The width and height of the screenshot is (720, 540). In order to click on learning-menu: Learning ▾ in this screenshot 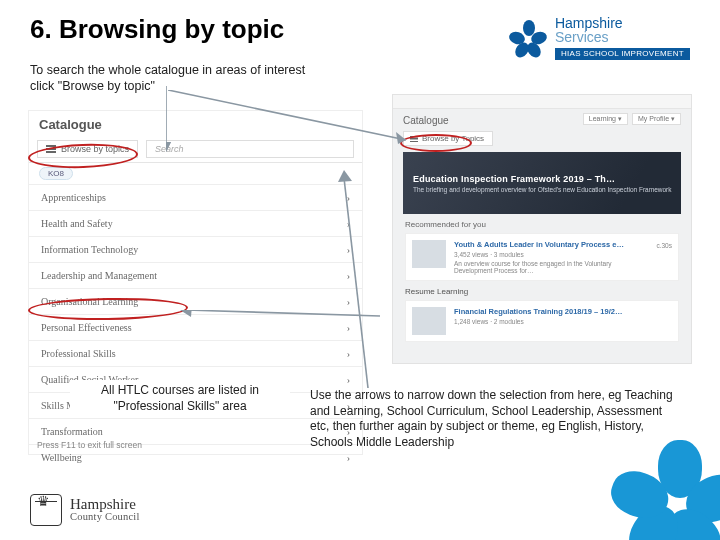, I will do `click(606, 119)`.